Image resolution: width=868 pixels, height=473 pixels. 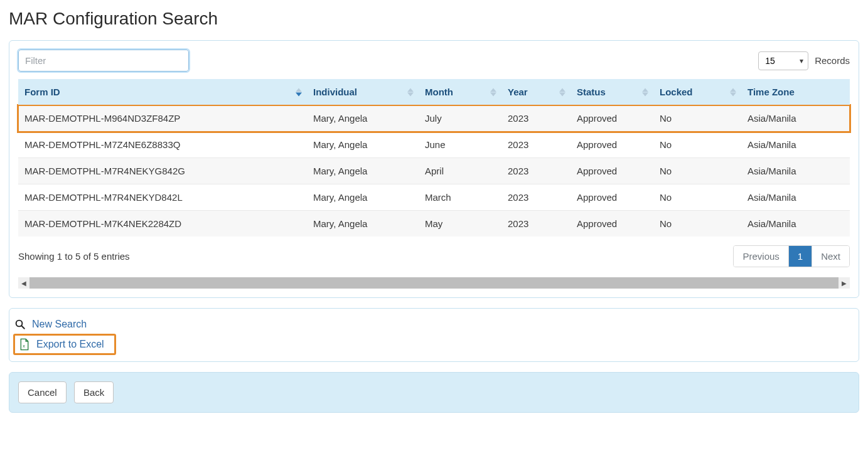 What do you see at coordinates (363, 92) in the screenshot?
I see `column-header: Individual` at bounding box center [363, 92].